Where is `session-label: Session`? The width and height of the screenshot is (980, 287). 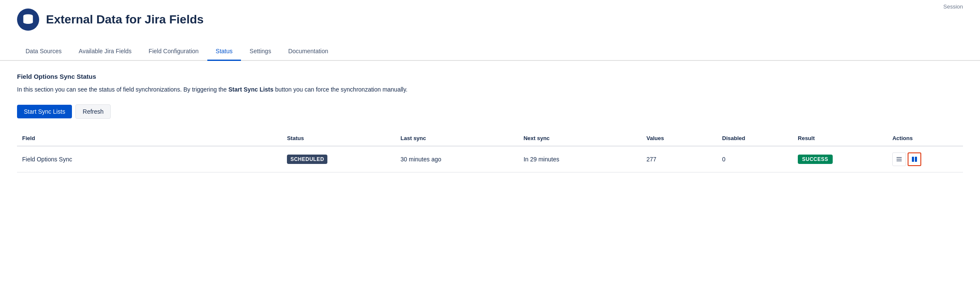 session-label: Session is located at coordinates (953, 7).